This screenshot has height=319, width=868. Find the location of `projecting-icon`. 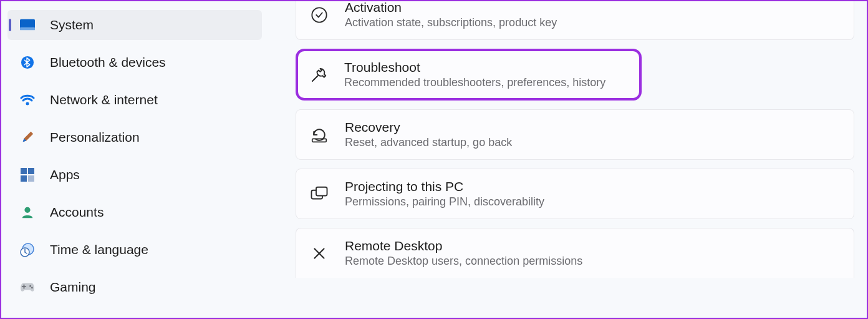

projecting-icon is located at coordinates (319, 194).